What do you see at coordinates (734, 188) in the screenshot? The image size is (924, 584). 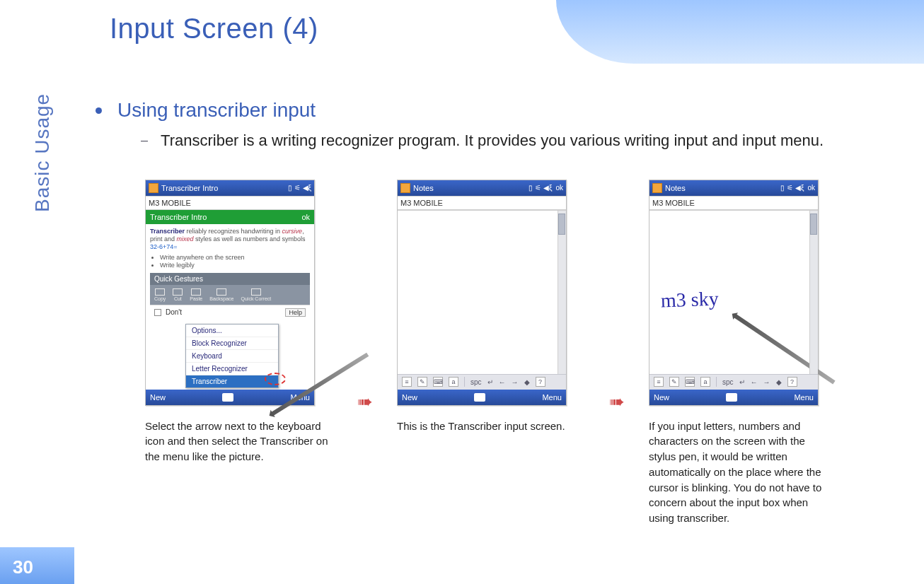 I see `device3-titlebar: Notes ▯ ⚟ ◀ξ ok` at bounding box center [734, 188].